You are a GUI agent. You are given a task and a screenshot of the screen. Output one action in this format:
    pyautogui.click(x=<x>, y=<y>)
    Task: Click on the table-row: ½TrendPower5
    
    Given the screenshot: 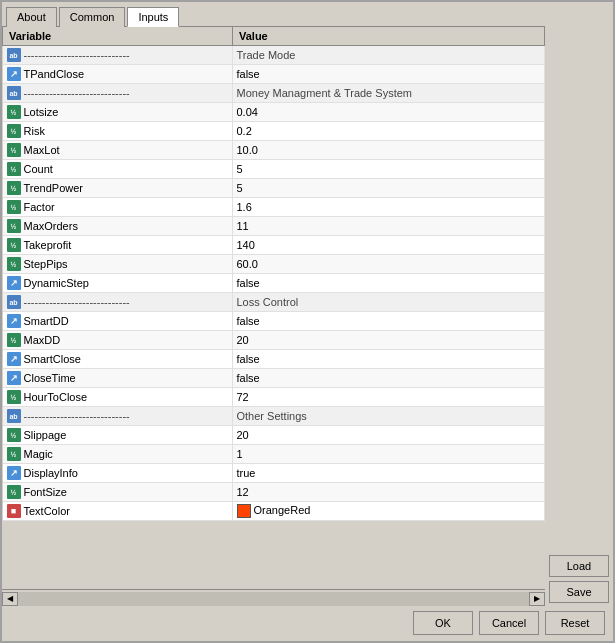 What is the action you would take?
    pyautogui.click(x=274, y=188)
    